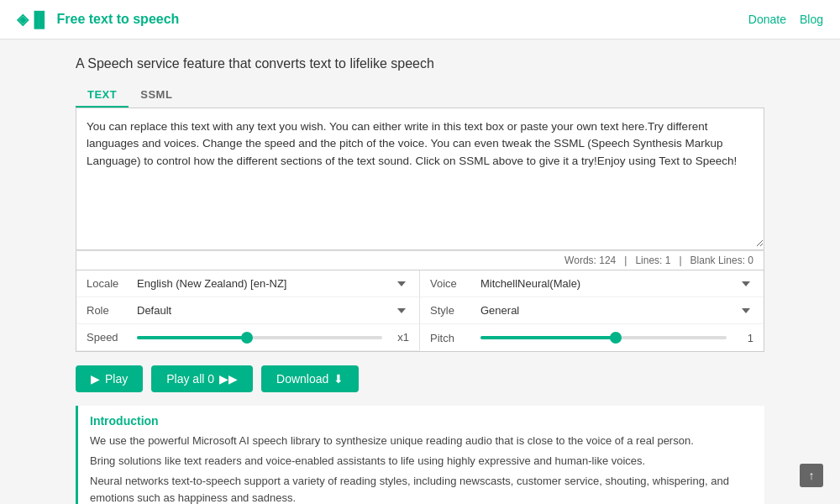 This screenshot has height=504, width=840. Describe the element at coordinates (548, 338) in the screenshot. I see `pitch-fill` at that location.